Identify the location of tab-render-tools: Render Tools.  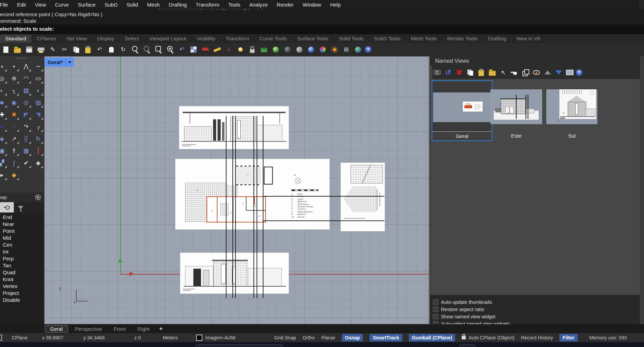
(462, 39).